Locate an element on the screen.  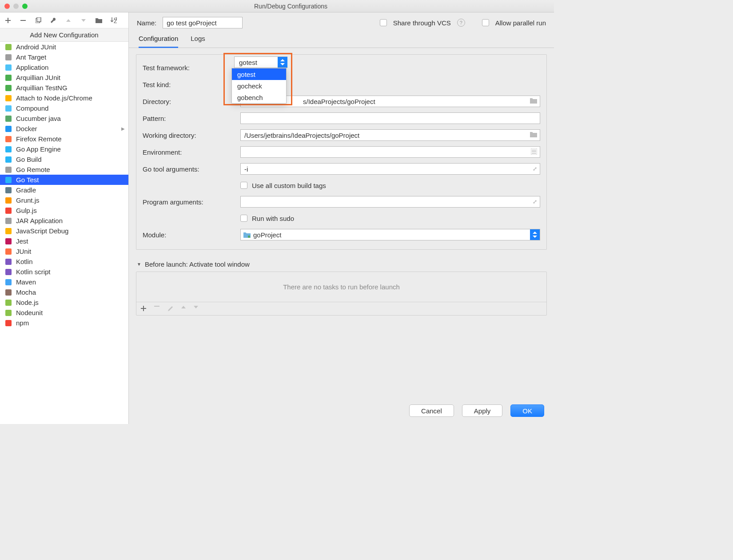
tab-logs: Logs is located at coordinates (198, 41).